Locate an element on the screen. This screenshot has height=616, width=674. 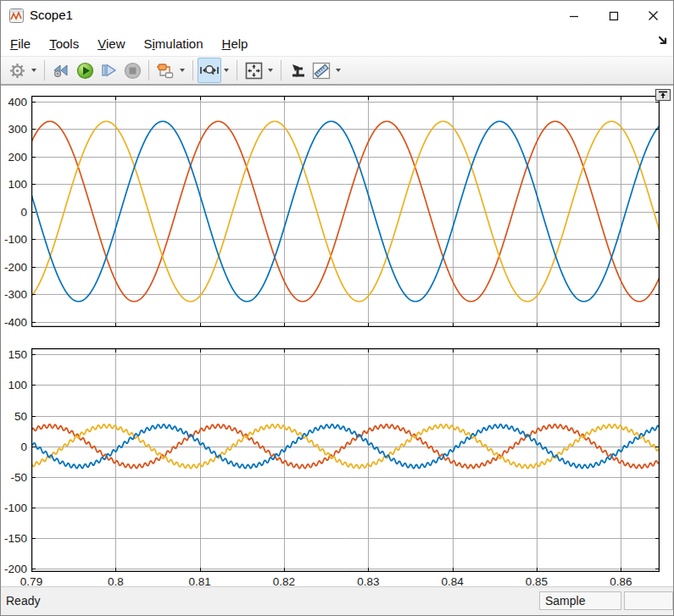
scope-app-icon is located at coordinates (17, 15).